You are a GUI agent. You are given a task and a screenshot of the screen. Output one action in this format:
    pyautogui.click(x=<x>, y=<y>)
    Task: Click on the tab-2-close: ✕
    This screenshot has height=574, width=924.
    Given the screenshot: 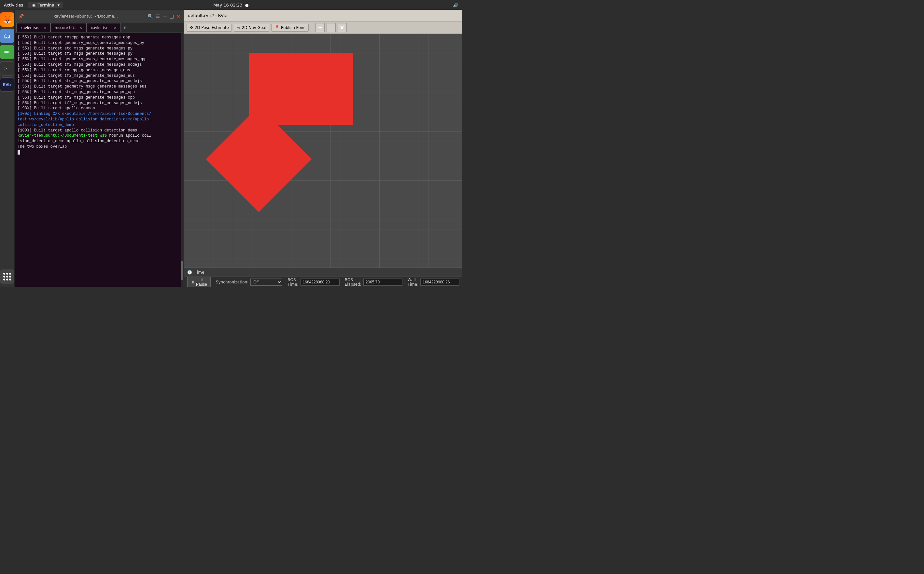 What is the action you would take?
    pyautogui.click(x=81, y=28)
    